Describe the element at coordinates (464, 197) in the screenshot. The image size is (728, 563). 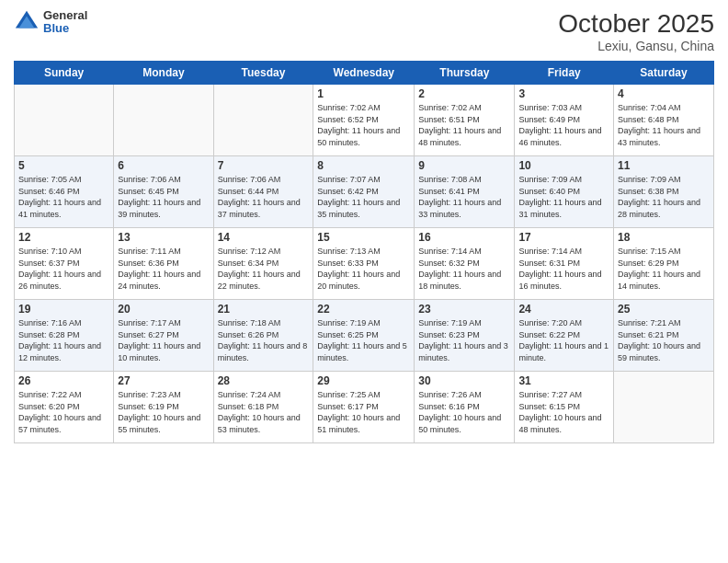
I see `day-info: Sunrise: 7:08 AM Sunset: 6:41 PM Dayligh…` at that location.